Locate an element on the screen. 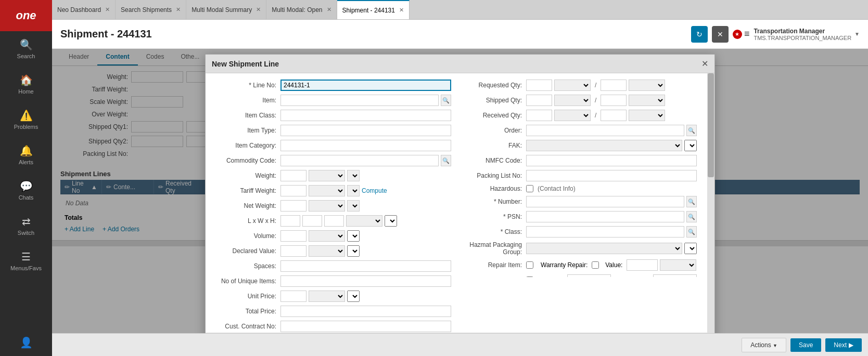 The height and width of the screenshot is (356, 868). value-input is located at coordinates (642, 265).